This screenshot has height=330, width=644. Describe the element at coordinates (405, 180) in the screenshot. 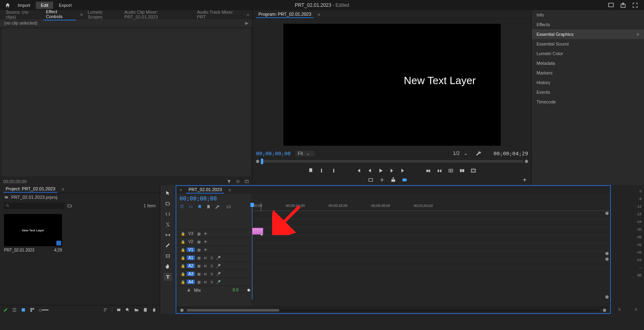

I see `captions-icon` at that location.